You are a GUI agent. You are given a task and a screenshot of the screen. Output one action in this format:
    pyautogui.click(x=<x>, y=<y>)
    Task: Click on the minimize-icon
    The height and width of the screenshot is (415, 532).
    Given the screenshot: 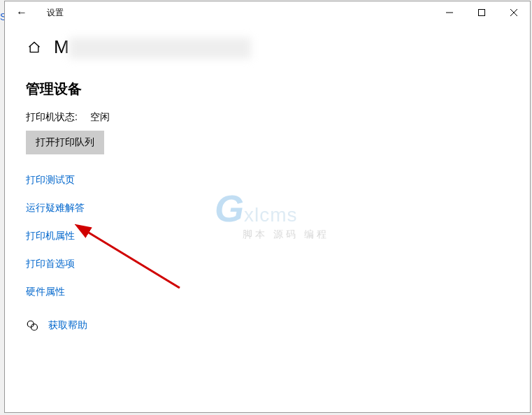 What is the action you would take?
    pyautogui.click(x=450, y=13)
    